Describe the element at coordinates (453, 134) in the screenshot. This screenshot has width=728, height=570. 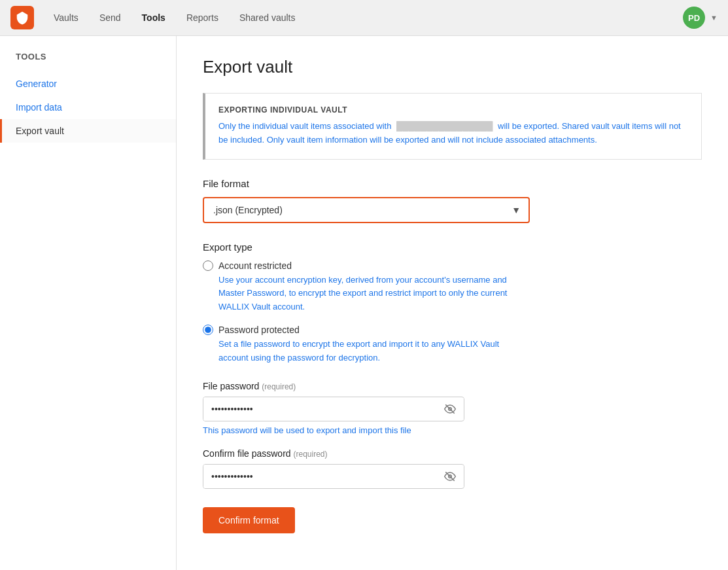
I see `info-box-text: Only the individual vault items associat…` at that location.